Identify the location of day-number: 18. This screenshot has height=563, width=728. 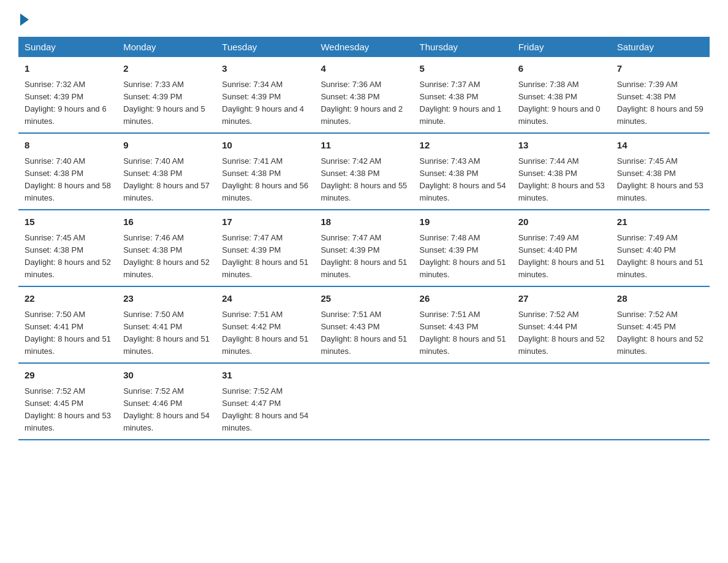
(364, 222).